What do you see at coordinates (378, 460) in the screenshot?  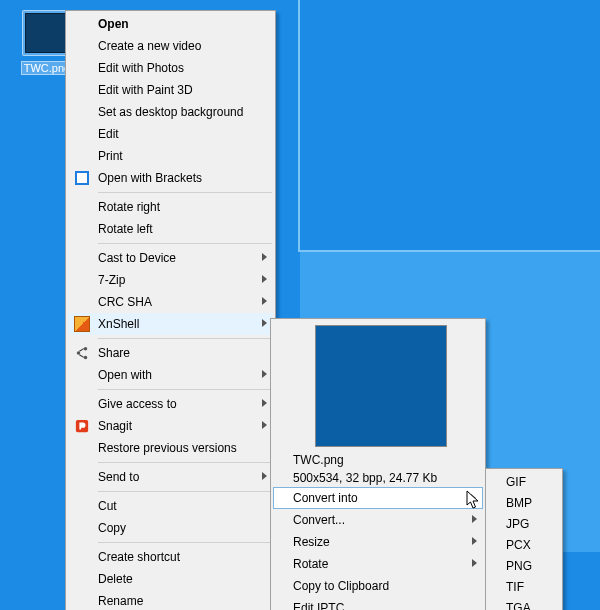 I see `xnshell-filename: TWC.png` at bounding box center [378, 460].